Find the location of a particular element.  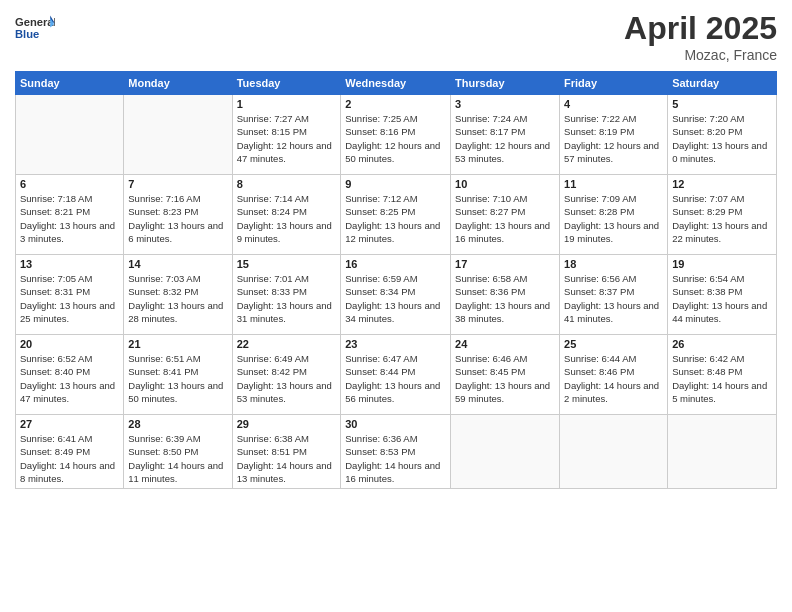

col-saturday: Saturday is located at coordinates (722, 84).